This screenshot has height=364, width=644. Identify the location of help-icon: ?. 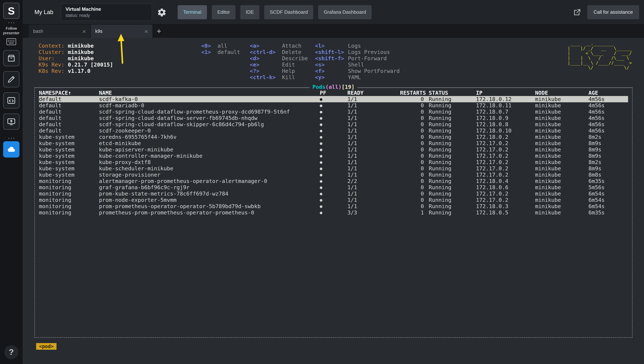
(11, 352).